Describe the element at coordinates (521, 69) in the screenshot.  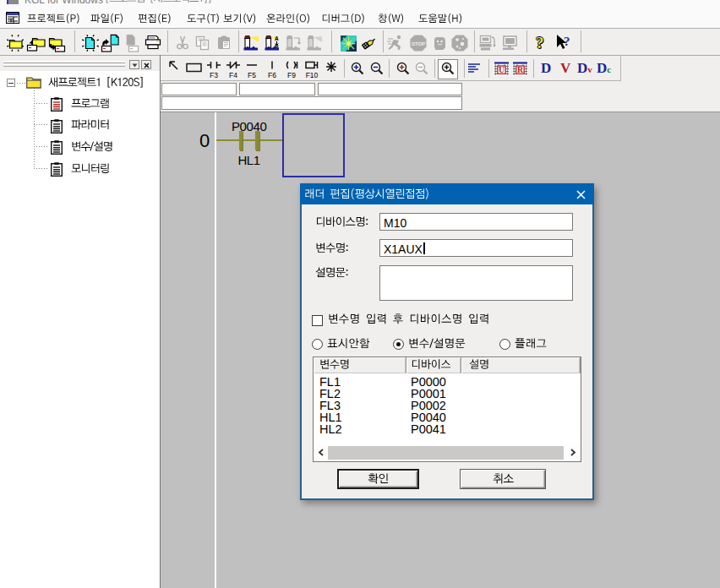
I see `svg-text: R` at that location.